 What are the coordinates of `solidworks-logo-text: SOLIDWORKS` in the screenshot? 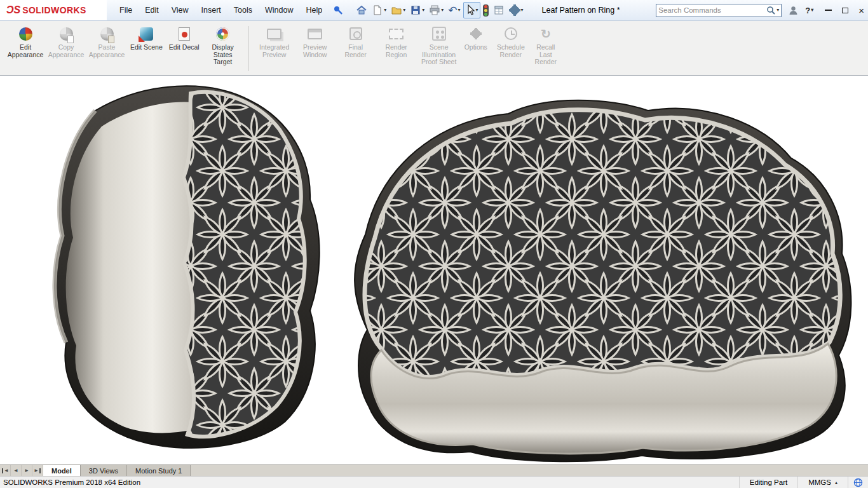 It's located at (54, 10).